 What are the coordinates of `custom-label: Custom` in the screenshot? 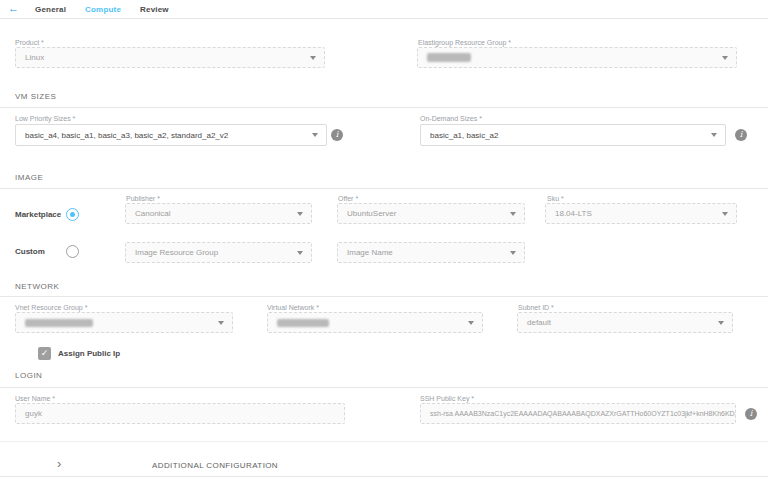 It's located at (30, 252).